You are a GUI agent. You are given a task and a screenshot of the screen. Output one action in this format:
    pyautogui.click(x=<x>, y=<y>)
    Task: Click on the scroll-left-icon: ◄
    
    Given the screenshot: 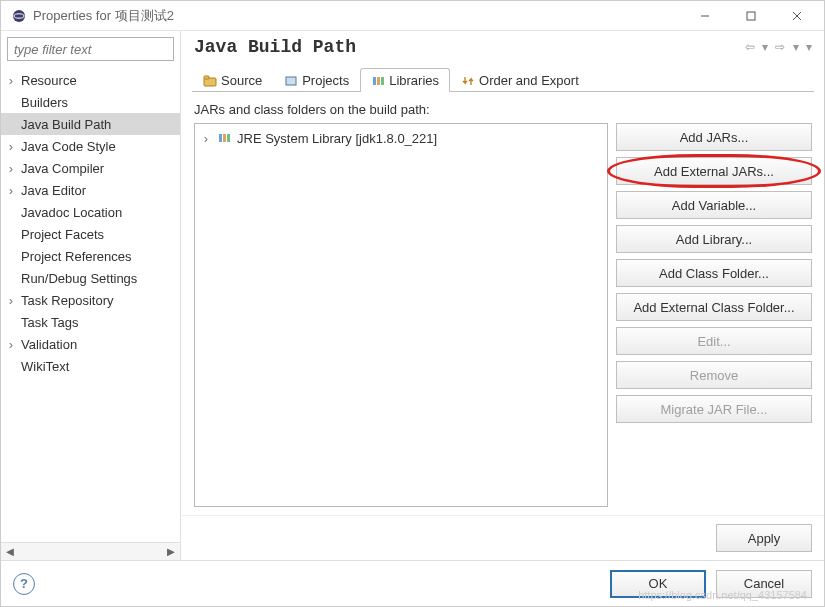 What is the action you would take?
    pyautogui.click(x=10, y=552)
    